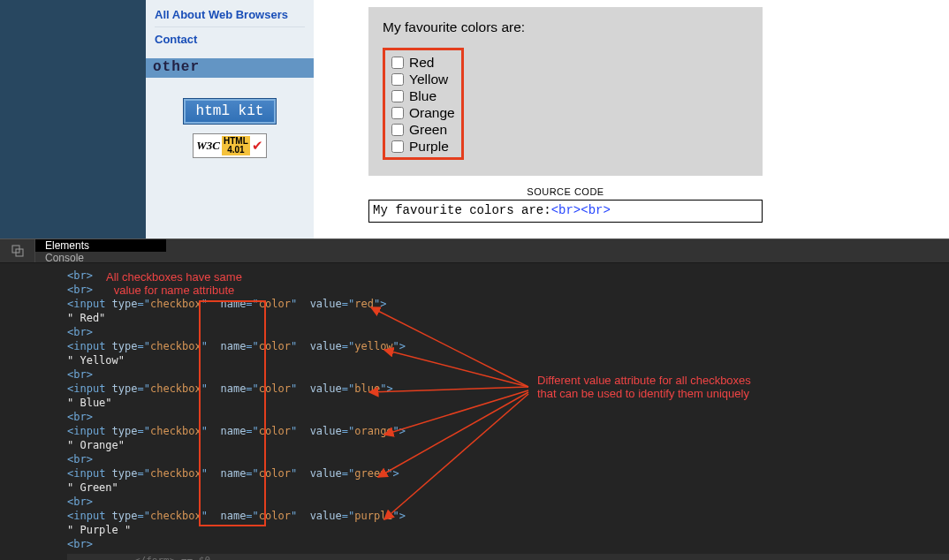 The image size is (949, 560). I want to click on label-purple: Purple, so click(429, 147).